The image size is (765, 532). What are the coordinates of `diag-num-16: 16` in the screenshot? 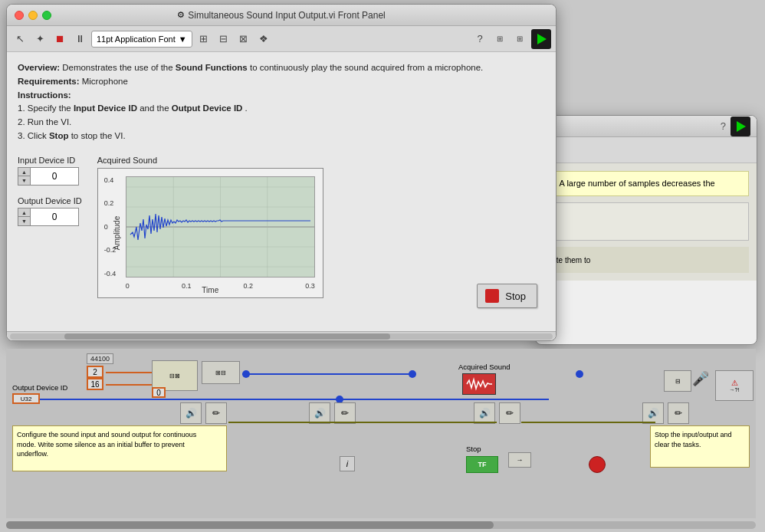 It's located at (95, 384).